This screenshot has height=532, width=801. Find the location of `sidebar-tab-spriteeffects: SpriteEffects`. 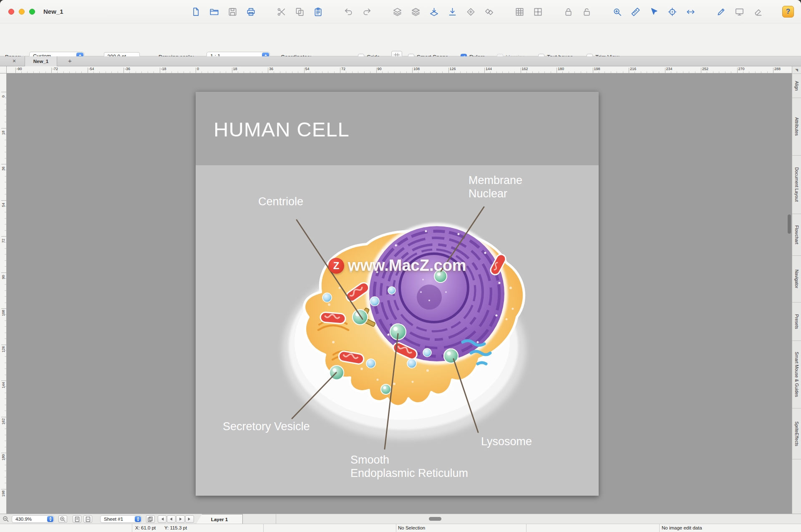

sidebar-tab-spriteeffects: SpriteEffects is located at coordinates (797, 434).